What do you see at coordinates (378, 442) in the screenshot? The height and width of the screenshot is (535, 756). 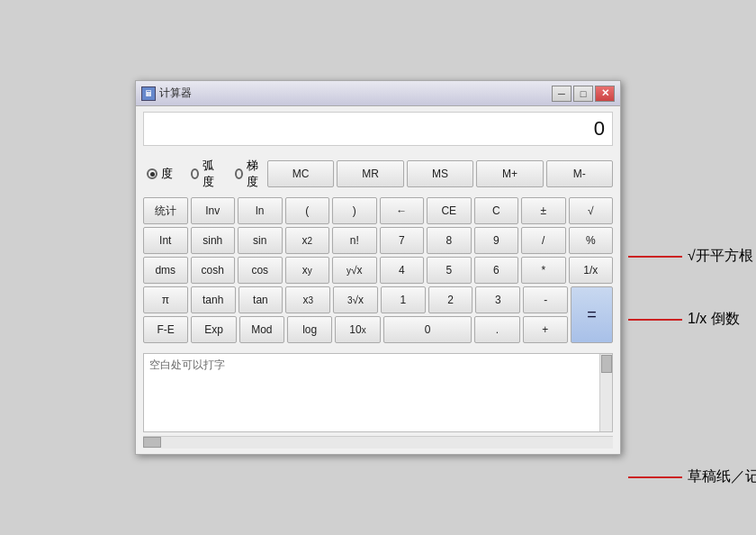 I see `horizontal-scrollbar` at bounding box center [378, 442].